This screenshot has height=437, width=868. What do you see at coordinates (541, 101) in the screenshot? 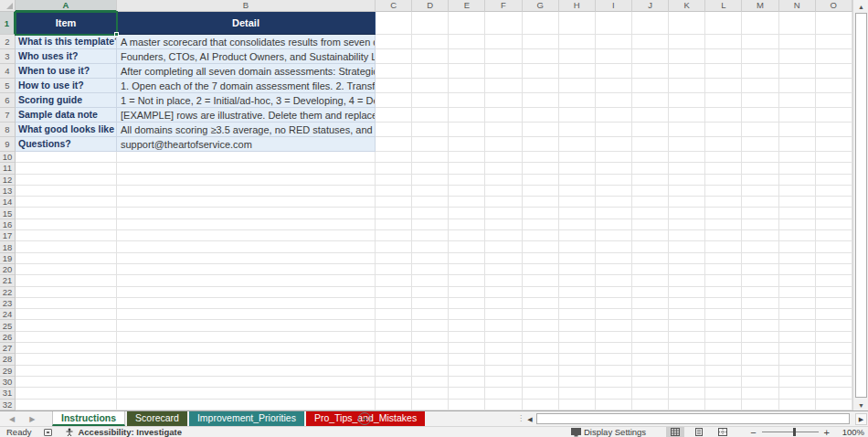
I see `cell-G6` at bounding box center [541, 101].